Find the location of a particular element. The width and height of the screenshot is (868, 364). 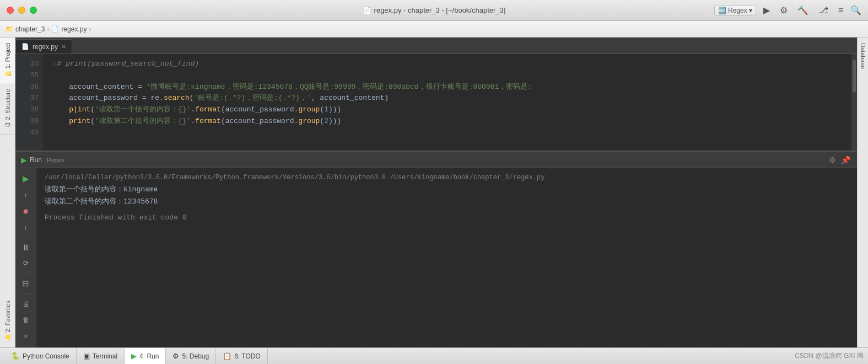

regex-panel-label: Regex is located at coordinates (56, 160).